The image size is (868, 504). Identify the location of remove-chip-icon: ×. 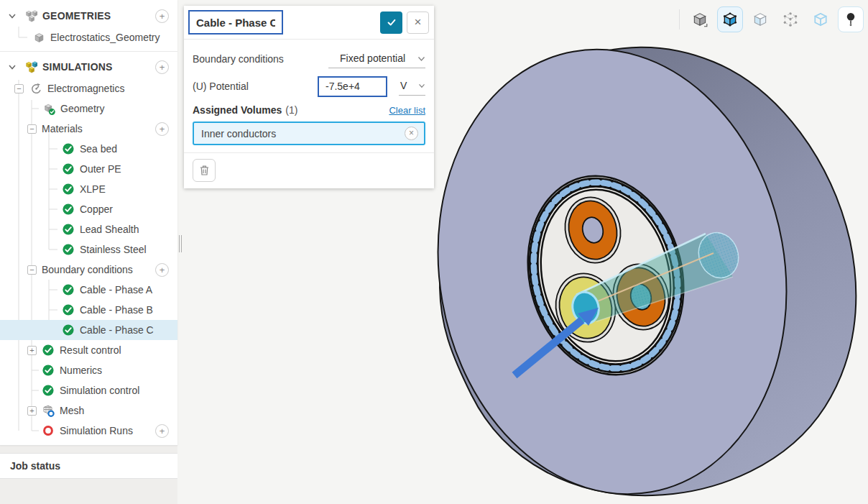
(411, 134).